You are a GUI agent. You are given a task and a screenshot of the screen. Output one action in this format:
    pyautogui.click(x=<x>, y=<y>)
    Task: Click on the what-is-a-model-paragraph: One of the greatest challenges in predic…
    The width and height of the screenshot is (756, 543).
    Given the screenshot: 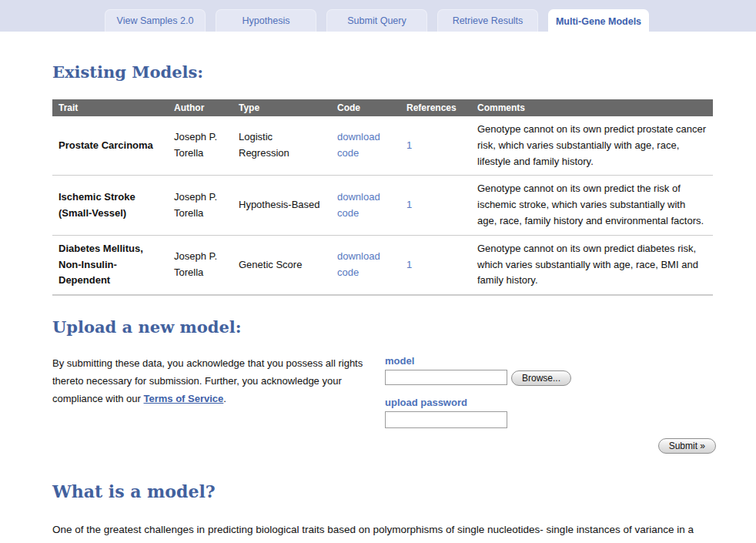 What is the action you would take?
    pyautogui.click(x=376, y=532)
    